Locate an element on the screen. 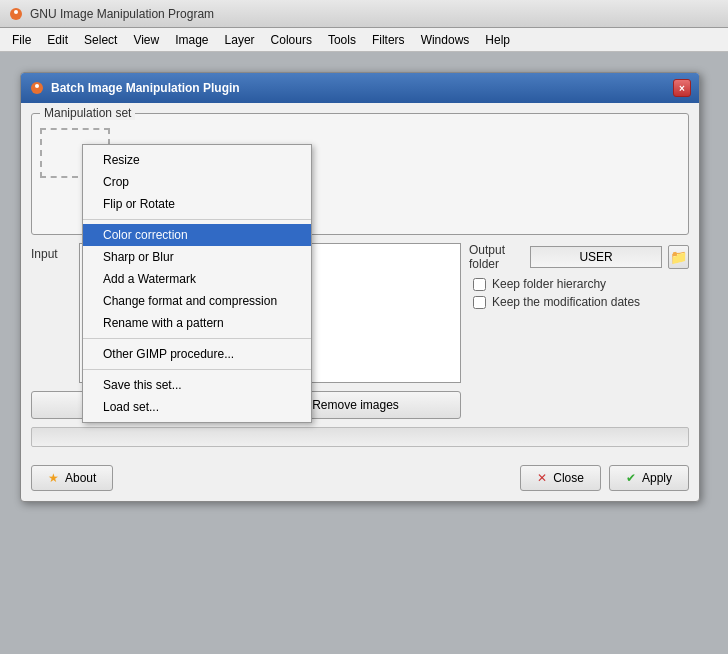  menu-layer: Layer is located at coordinates (240, 40).